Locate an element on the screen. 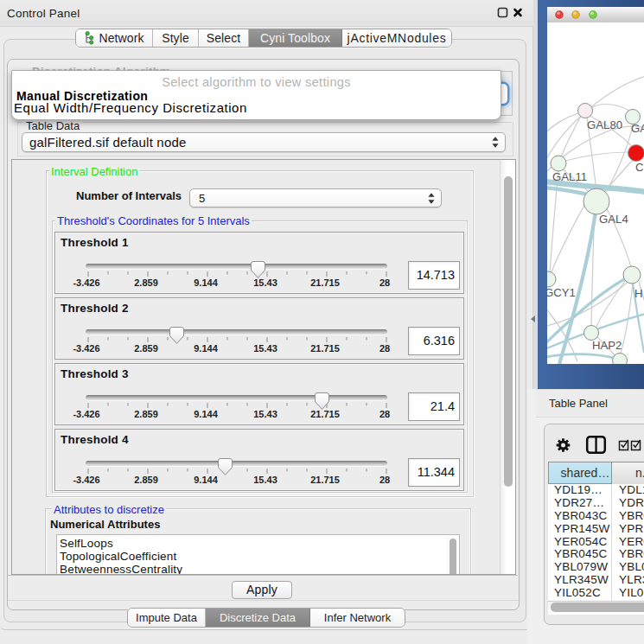 Image resolution: width=644 pixels, height=644 pixels. svg-text: GAL11 is located at coordinates (570, 176).